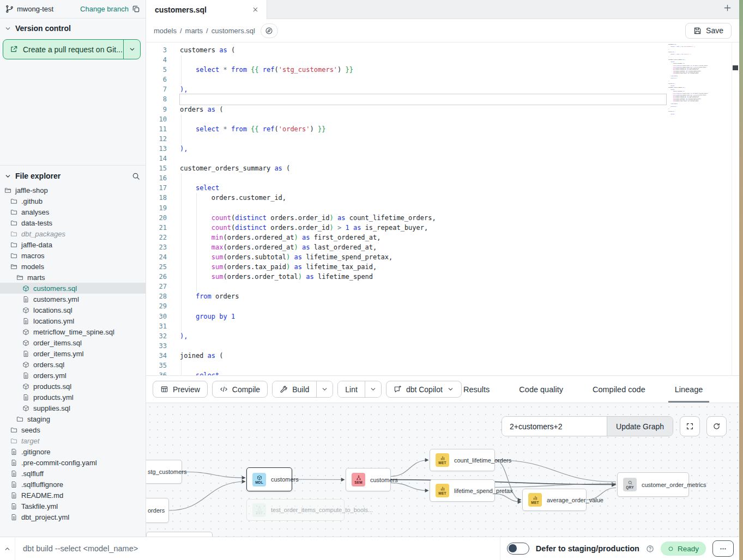 This screenshot has width=743, height=560. I want to click on code-line-30: 30 group by 1, so click(443, 316).